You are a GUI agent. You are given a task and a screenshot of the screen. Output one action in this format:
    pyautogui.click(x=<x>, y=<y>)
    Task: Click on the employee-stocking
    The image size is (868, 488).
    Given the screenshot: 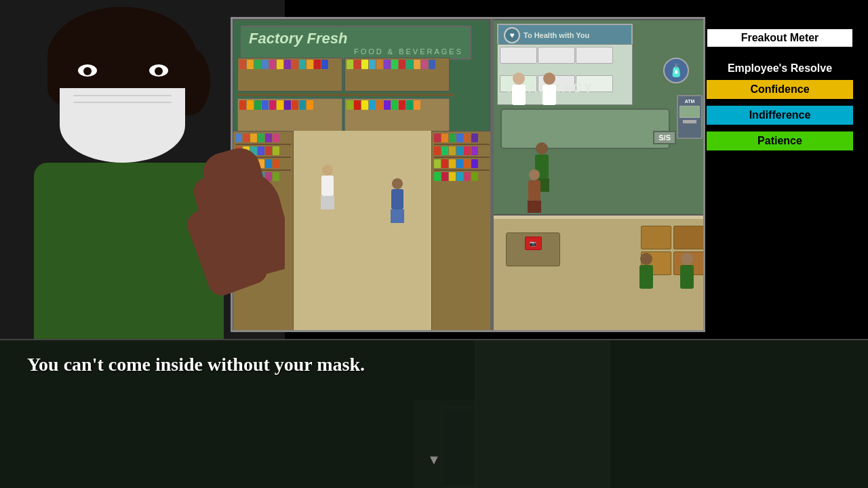 What is the action you would take?
    pyautogui.click(x=646, y=271)
    